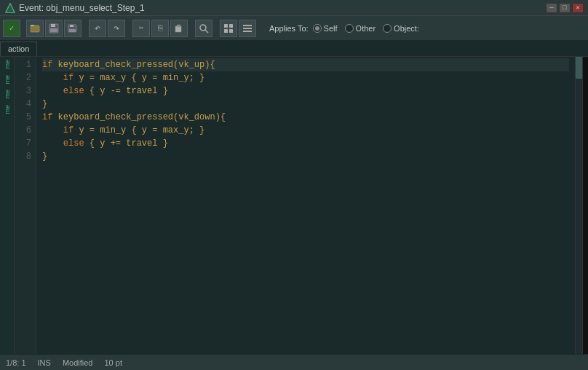  I want to click on radio-other: Other, so click(361, 28).